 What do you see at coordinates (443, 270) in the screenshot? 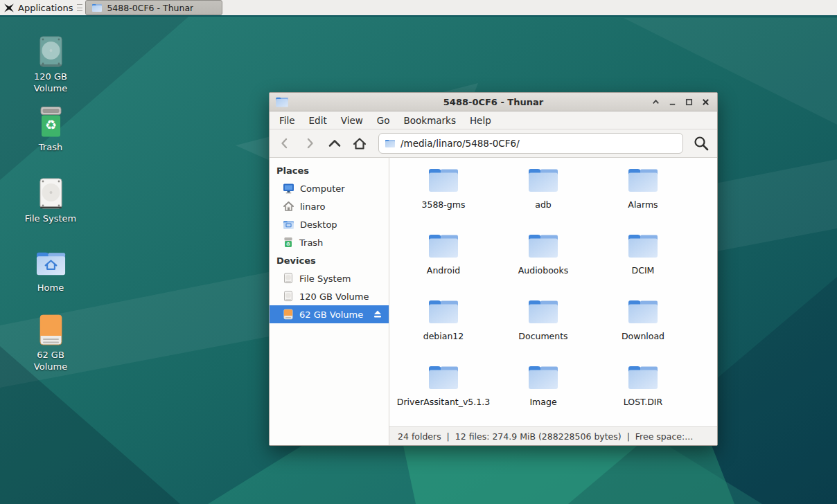
I see `folder-name: Android` at bounding box center [443, 270].